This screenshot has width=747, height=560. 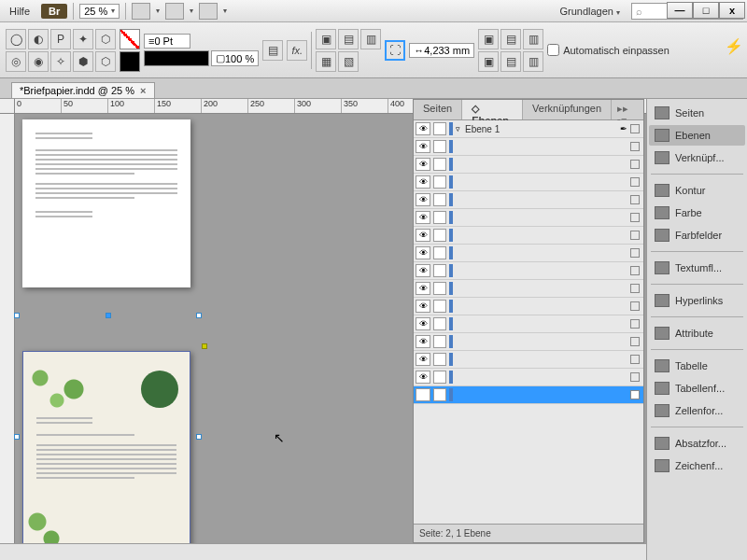 What do you see at coordinates (326, 62) in the screenshot?
I see `wrap-icon: ▦` at bounding box center [326, 62].